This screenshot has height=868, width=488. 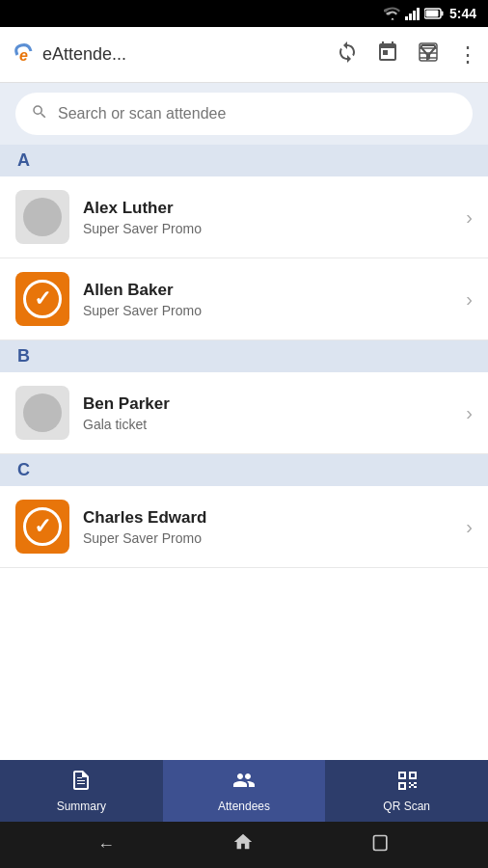 I want to click on attendees-icon, so click(x=244, y=782).